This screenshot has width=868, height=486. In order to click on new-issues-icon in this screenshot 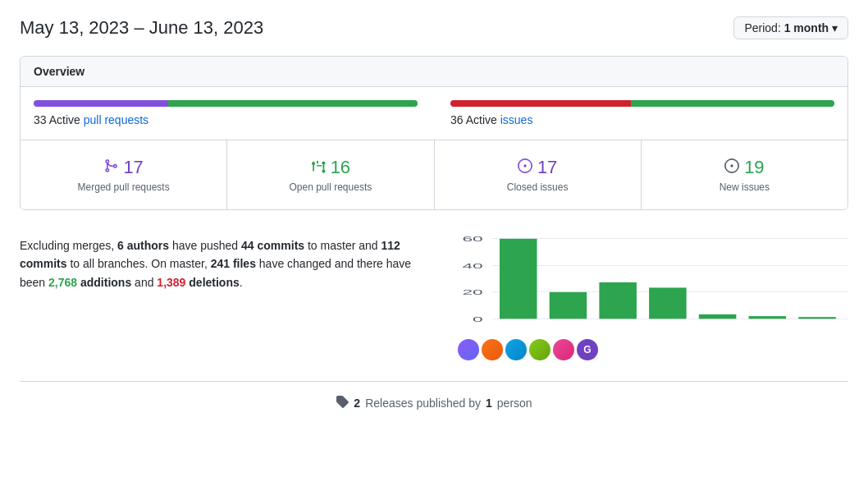, I will do `click(732, 167)`.